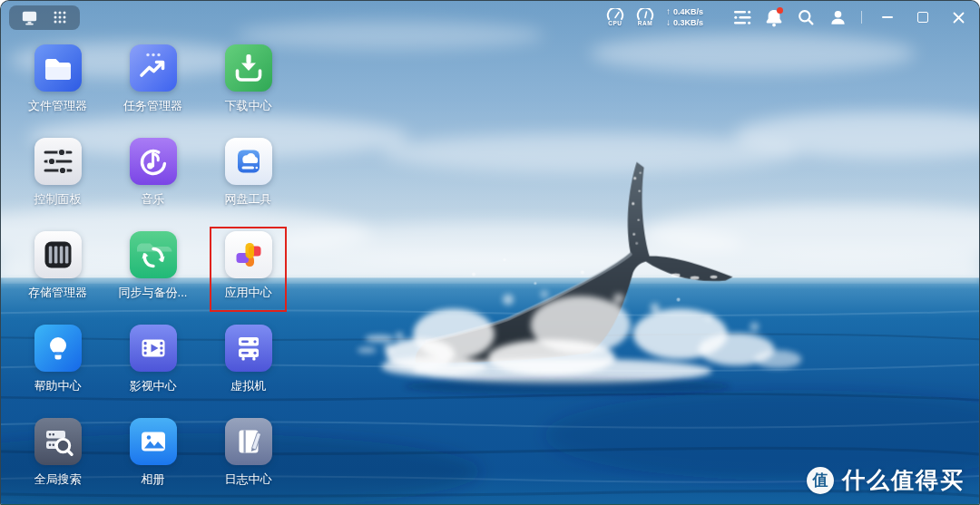  Describe the element at coordinates (58, 85) in the screenshot. I see `app-file-manager: 文件管理器` at that location.